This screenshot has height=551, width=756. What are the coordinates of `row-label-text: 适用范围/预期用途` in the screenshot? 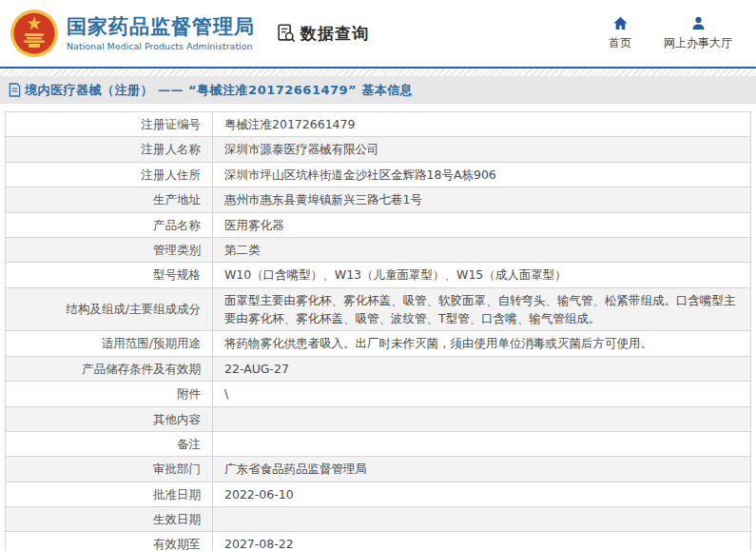 It's located at (151, 343).